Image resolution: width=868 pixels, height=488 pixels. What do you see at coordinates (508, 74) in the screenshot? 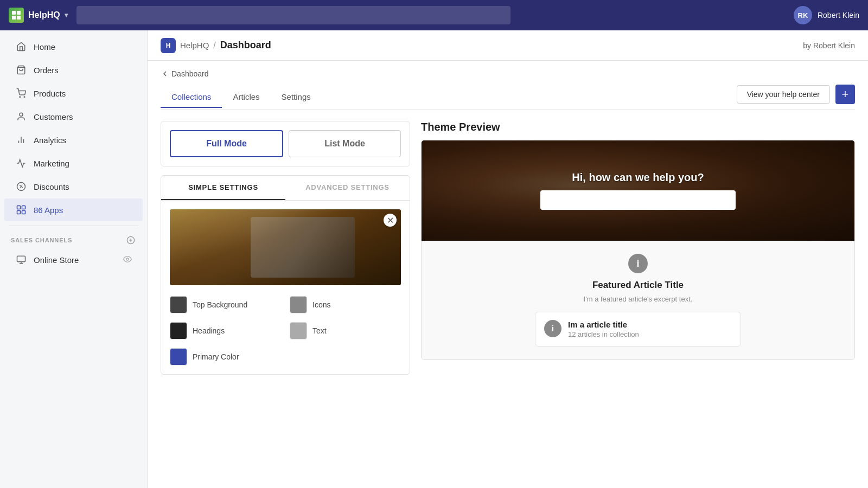
I see `back-link: Dashboard` at bounding box center [508, 74].